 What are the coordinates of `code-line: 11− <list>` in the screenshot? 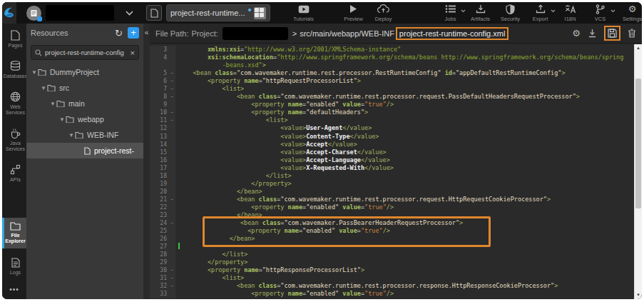 It's located at (392, 120).